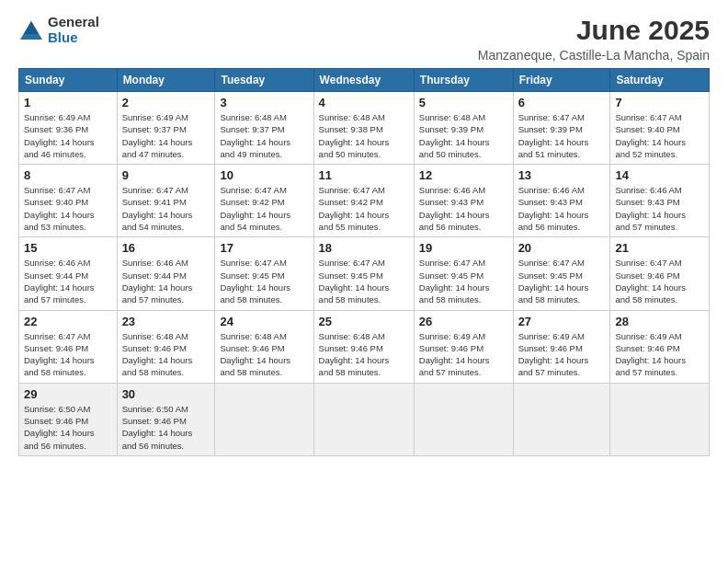 This screenshot has height=563, width=728. I want to click on col-friday: Friday, so click(562, 81).